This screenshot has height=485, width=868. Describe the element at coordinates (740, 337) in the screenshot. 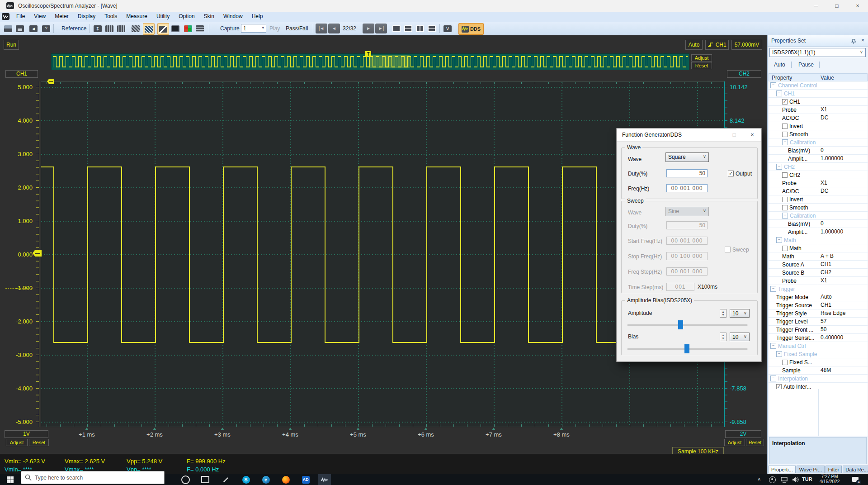

I see `bias-range-select: 10∨` at that location.